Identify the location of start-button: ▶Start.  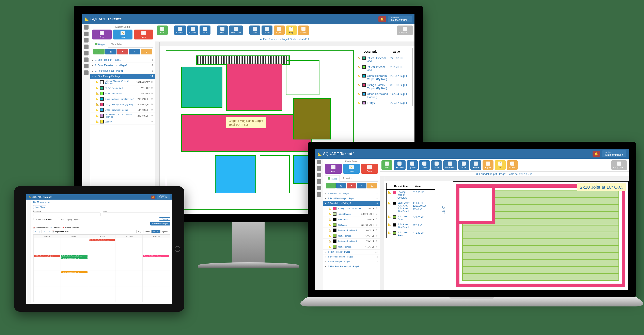
(162, 30).